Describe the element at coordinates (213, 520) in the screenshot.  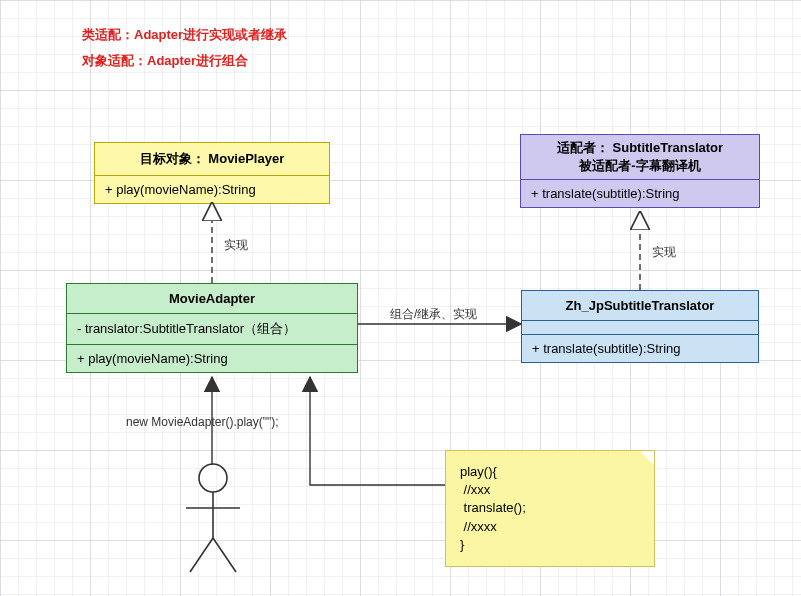
I see `actor-icon` at that location.